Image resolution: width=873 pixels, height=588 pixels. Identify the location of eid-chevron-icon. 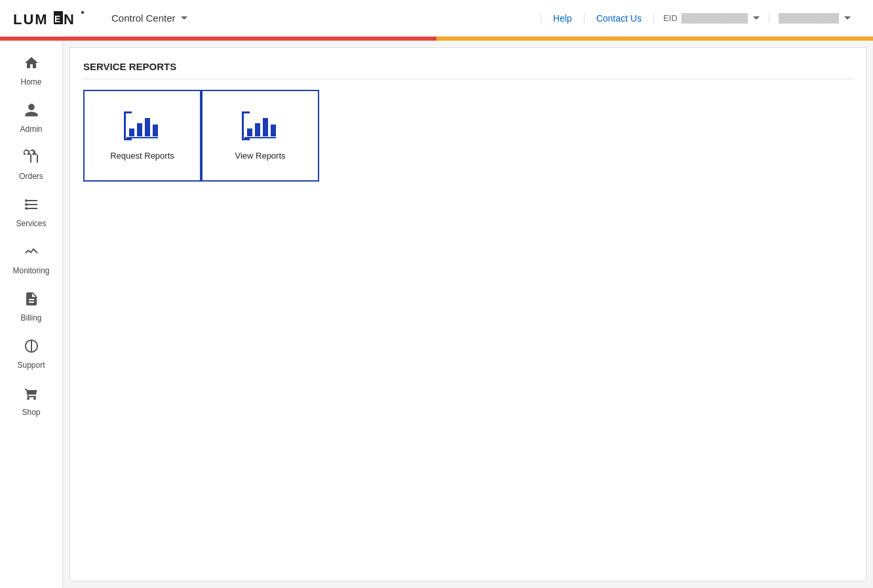
(756, 18).